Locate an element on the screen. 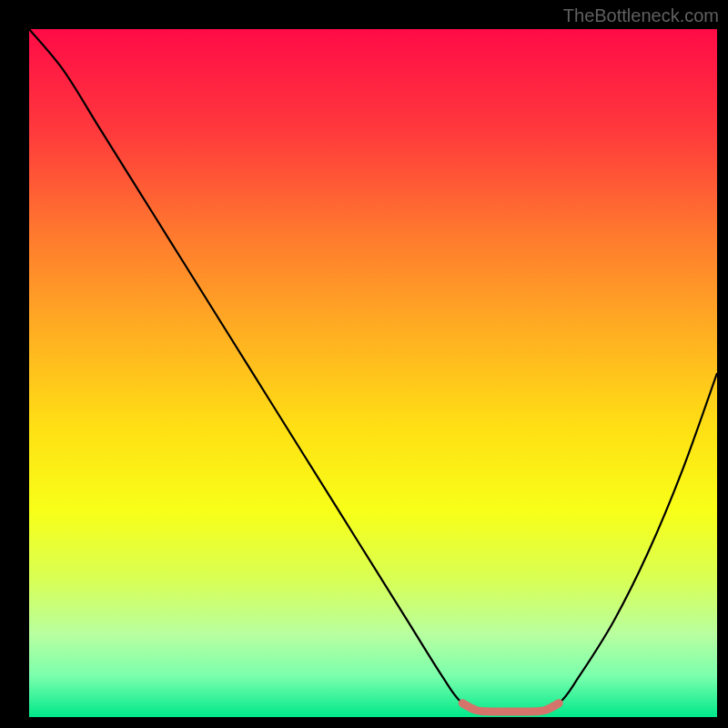 This screenshot has height=728, width=728. optimal-band-curve is located at coordinates (511, 708).